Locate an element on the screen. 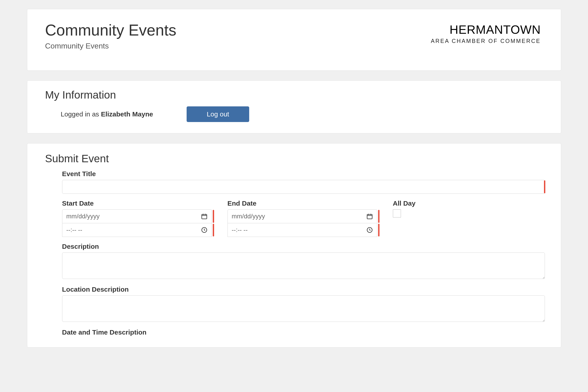 The image size is (588, 392). all-day-checkbox is located at coordinates (397, 214).